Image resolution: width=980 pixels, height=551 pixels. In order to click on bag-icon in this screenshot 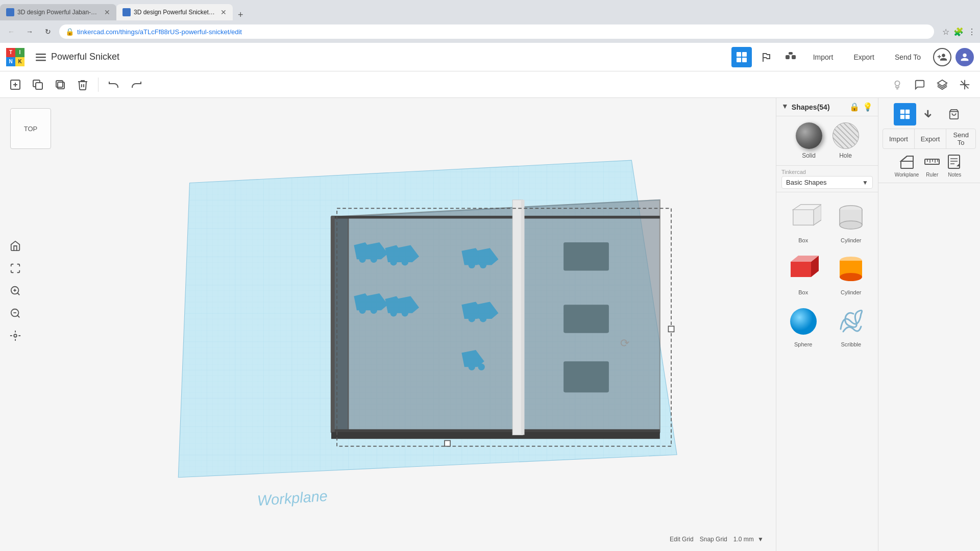, I will do `click(954, 114)`.